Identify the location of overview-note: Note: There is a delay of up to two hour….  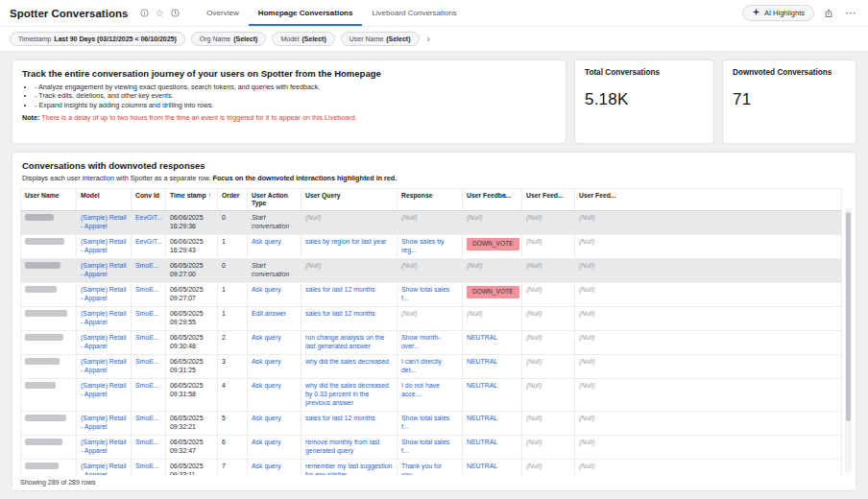
(289, 117).